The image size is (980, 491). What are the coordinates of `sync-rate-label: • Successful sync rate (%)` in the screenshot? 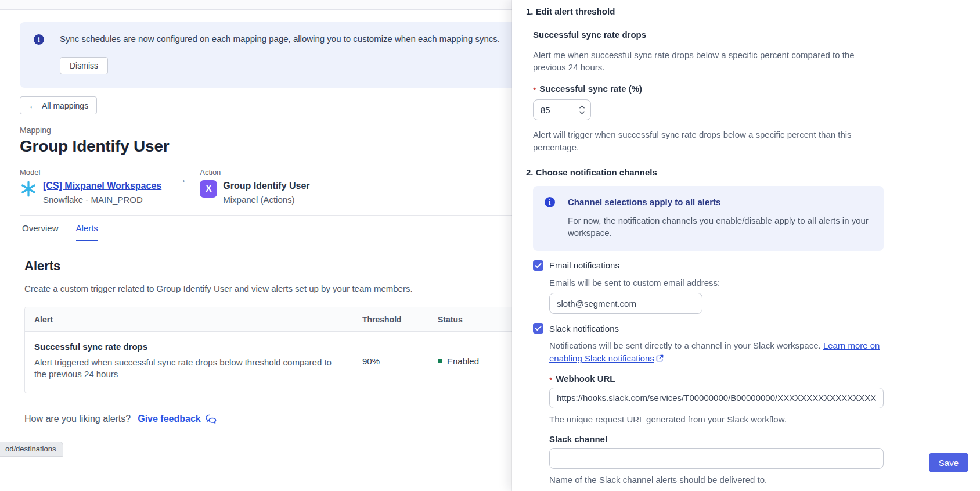 It's located at (708, 88).